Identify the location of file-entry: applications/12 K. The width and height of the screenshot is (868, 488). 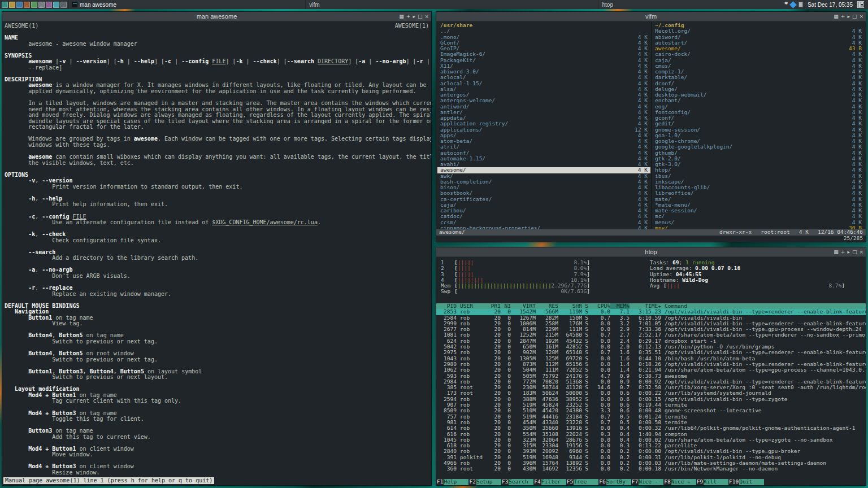
(544, 130).